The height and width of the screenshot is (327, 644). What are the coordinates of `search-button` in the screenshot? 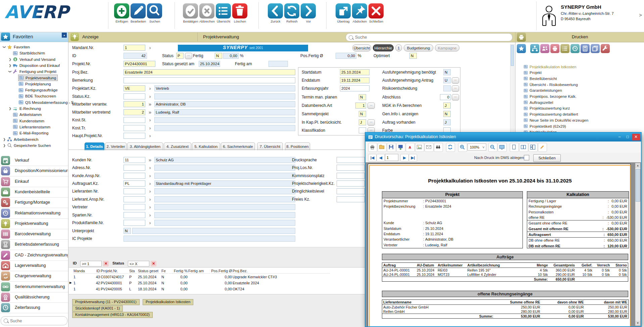 It's located at (154, 11).